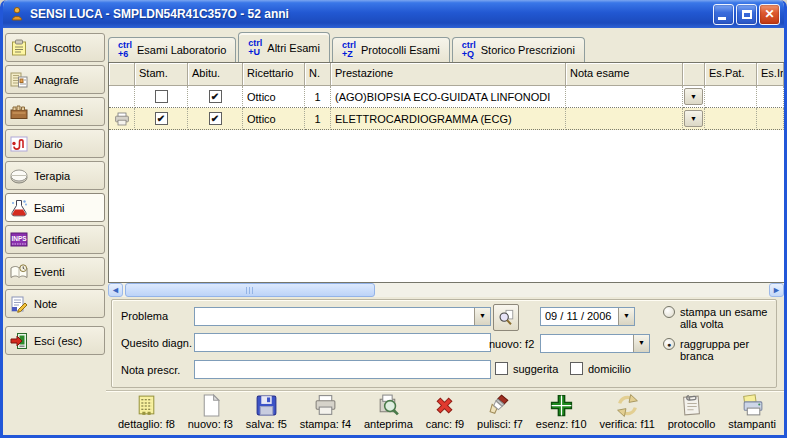  Describe the element at coordinates (58, 48) in the screenshot. I see `sidebar-item-label: Cruscotto` at that location.